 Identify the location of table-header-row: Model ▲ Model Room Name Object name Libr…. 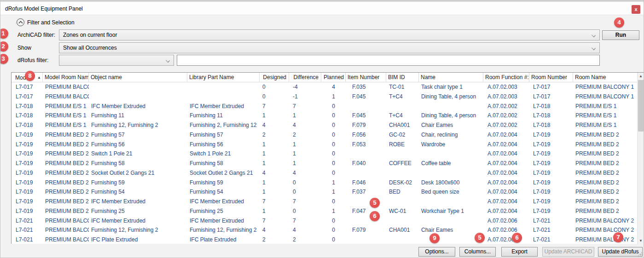
(324, 77).